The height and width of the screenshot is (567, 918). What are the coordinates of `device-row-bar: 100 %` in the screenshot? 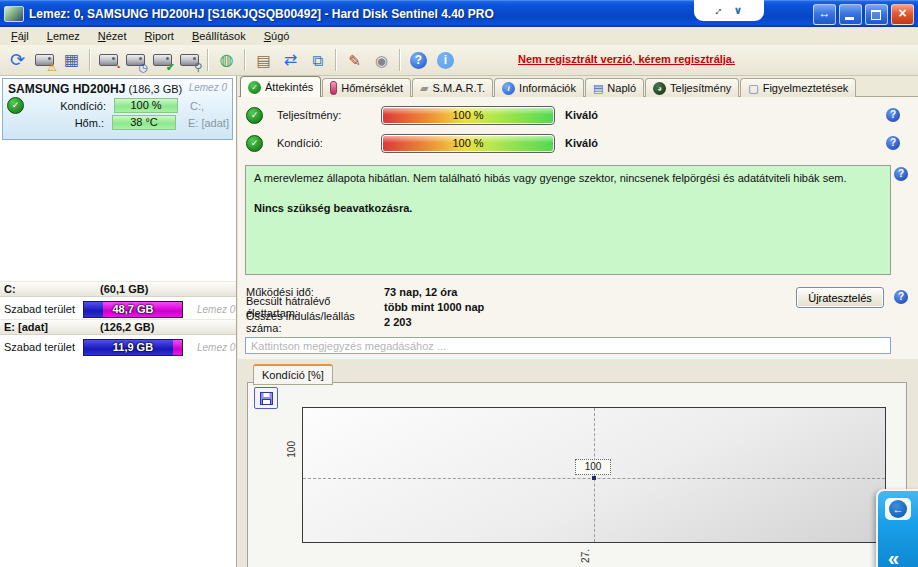 It's located at (146, 106).